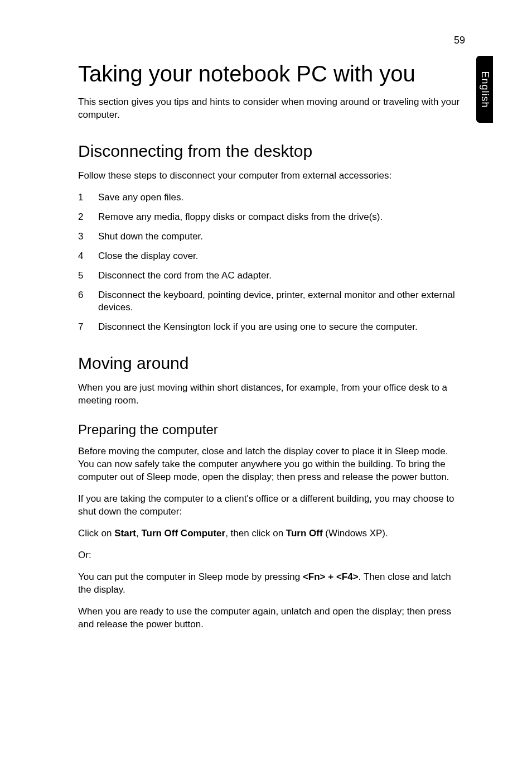 This screenshot has height=764, width=532. What do you see at coordinates (183, 534) in the screenshot?
I see `bold-text: Turn Off Computer` at bounding box center [183, 534].